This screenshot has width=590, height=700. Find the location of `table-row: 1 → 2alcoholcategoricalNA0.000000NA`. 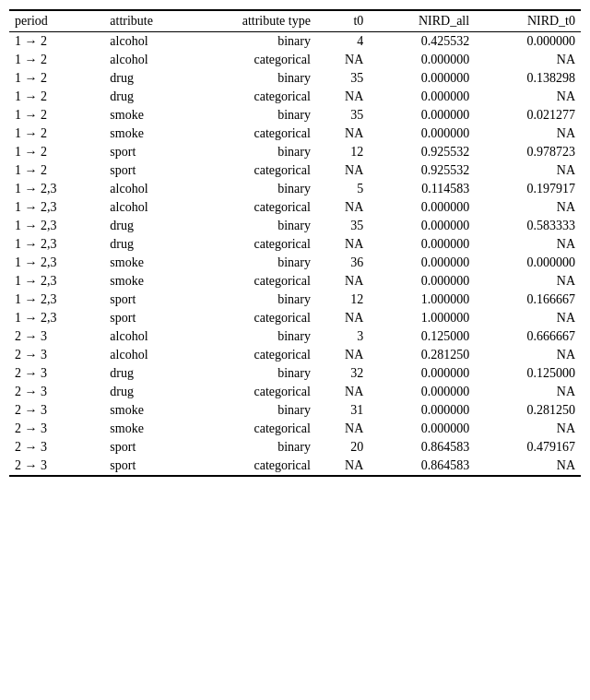

table-row: 1 → 2alcoholcategoricalNA0.000000NA is located at coordinates (295, 60).